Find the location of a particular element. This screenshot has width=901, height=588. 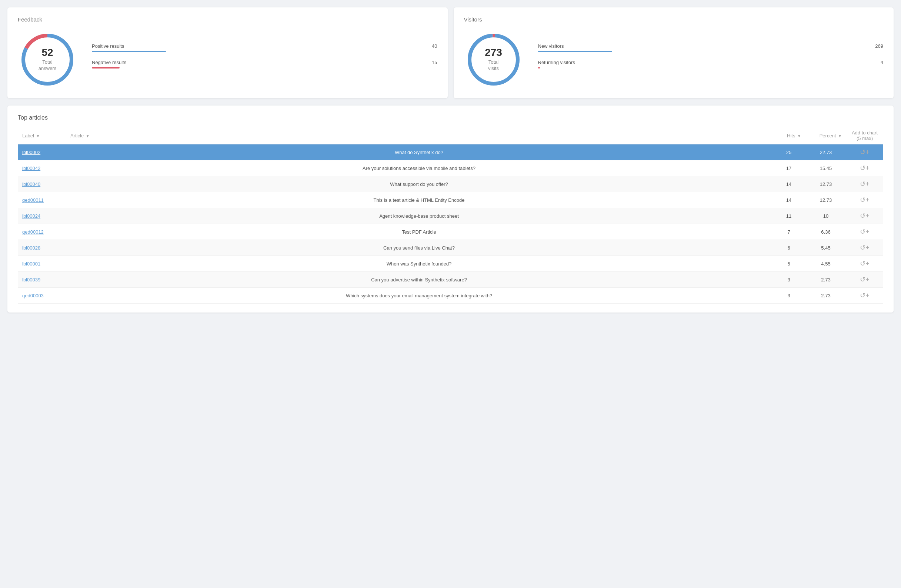

table-row: lbl00040What support do you offer?1412.7… is located at coordinates (450, 184).